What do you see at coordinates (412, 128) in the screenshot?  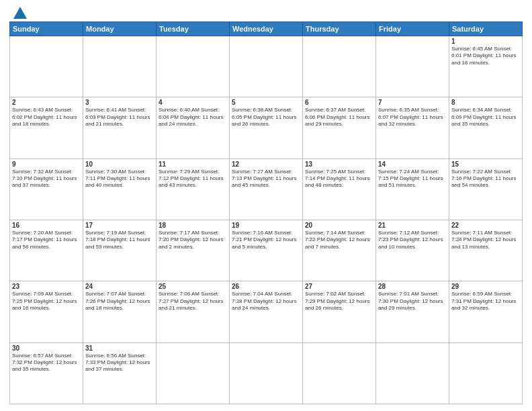 I see `calendar-cell: 7Sunrise: 6:35 AM Sunset: 6:07 PM Daylig…` at bounding box center [412, 128].